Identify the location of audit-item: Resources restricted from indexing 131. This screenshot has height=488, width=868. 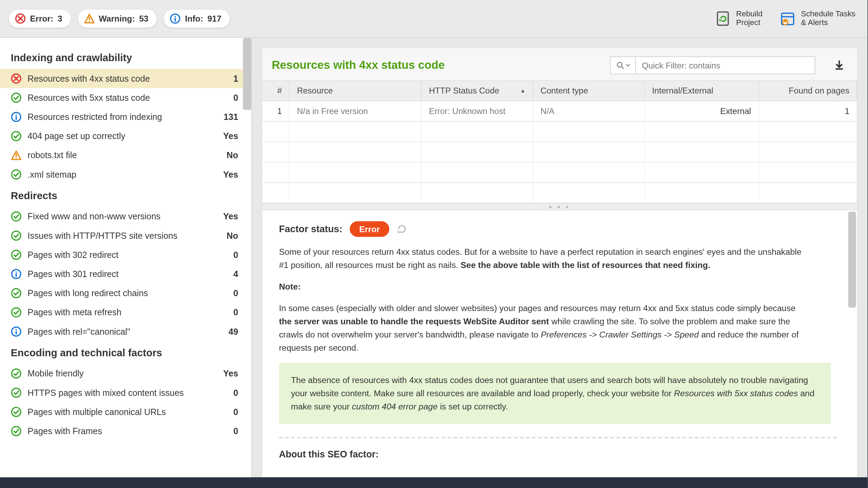
(126, 117).